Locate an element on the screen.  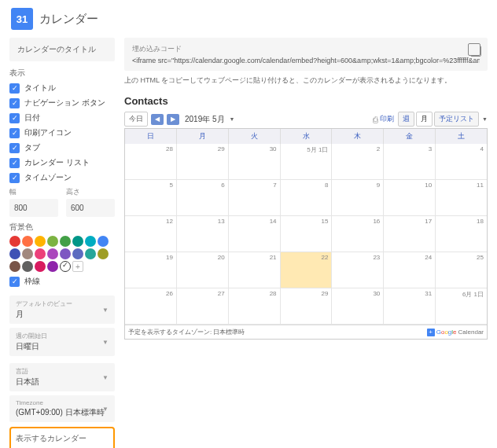
display-option: ナビゲーション ボタン is located at coordinates (62, 103).